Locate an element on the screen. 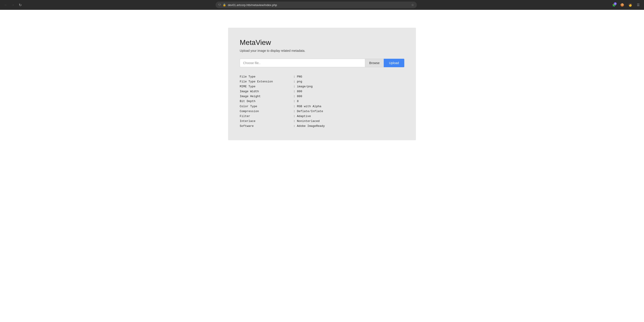 The height and width of the screenshot is (322, 644). upload-row: Choose file.. Browse Upload is located at coordinates (322, 63).